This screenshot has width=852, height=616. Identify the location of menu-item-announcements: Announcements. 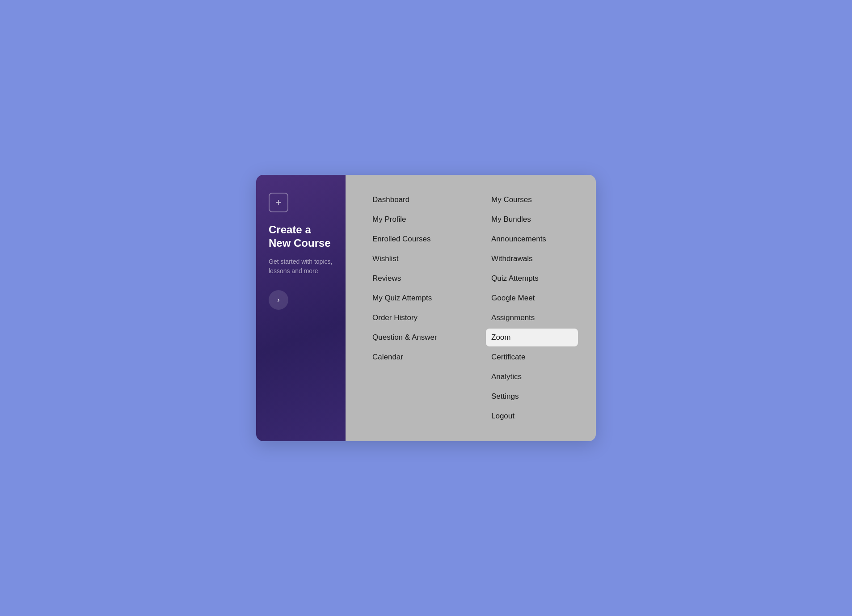
(532, 239).